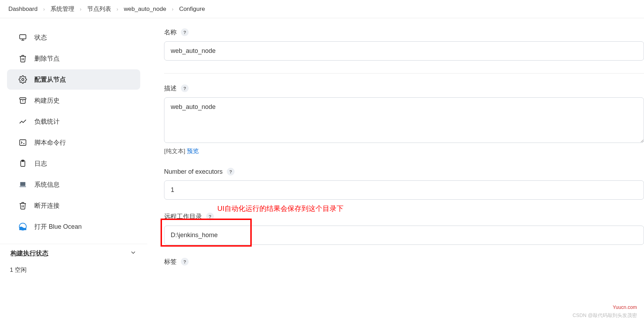  I want to click on build-executor-title: 构建执行状态, so click(29, 253).